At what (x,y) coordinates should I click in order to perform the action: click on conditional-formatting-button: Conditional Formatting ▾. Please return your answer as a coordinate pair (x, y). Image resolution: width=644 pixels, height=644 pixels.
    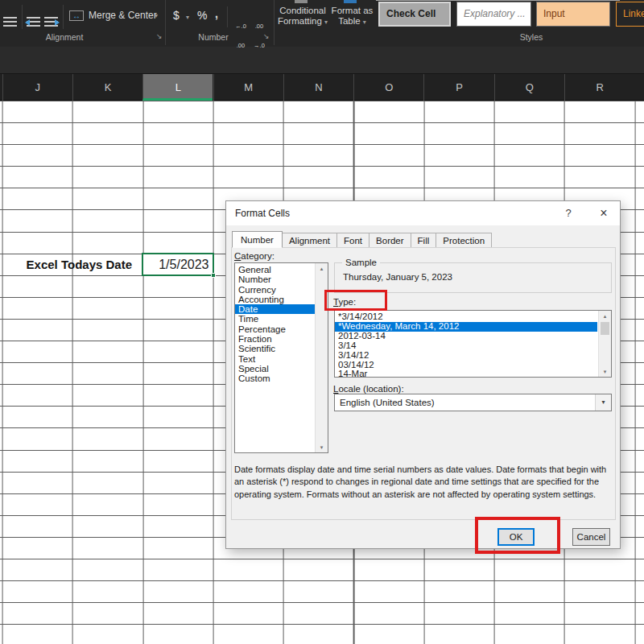
    Looking at the image, I should click on (303, 16).